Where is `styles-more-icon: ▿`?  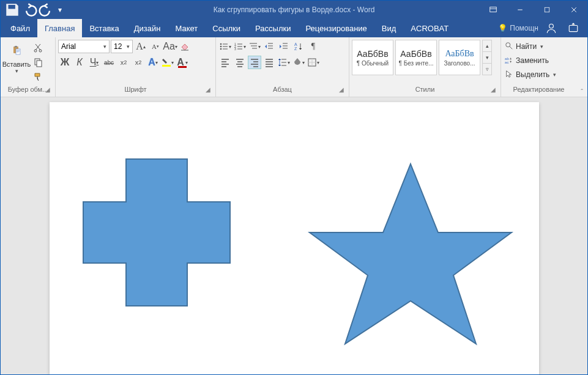
styles-more-icon: ▿ is located at coordinates (487, 69).